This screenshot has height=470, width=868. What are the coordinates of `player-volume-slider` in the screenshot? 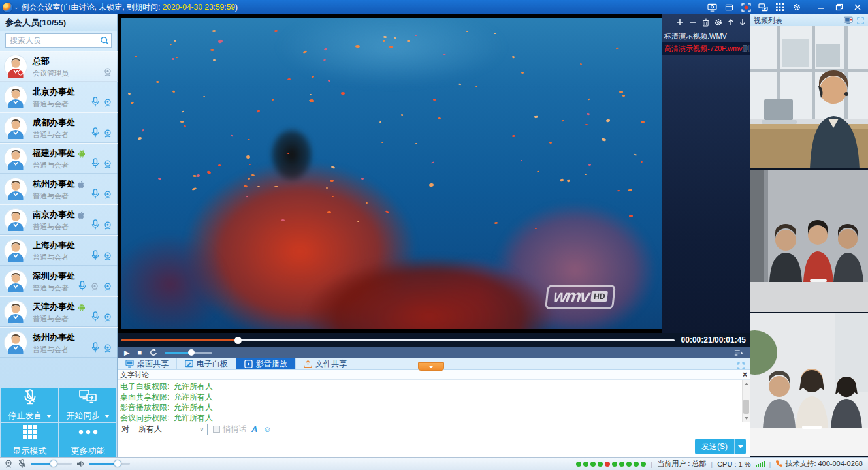 It's located at (189, 352).